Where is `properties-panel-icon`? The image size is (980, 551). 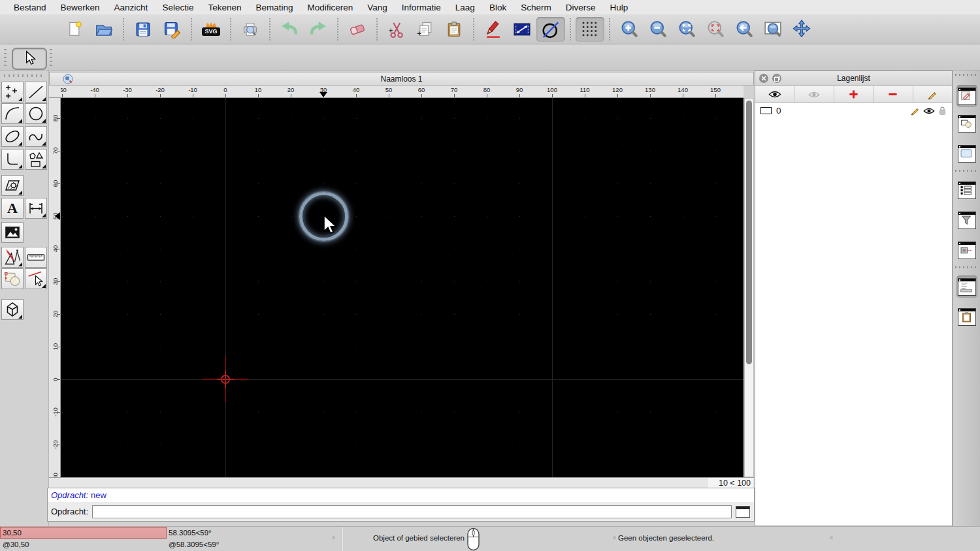 properties-panel-icon is located at coordinates (967, 96).